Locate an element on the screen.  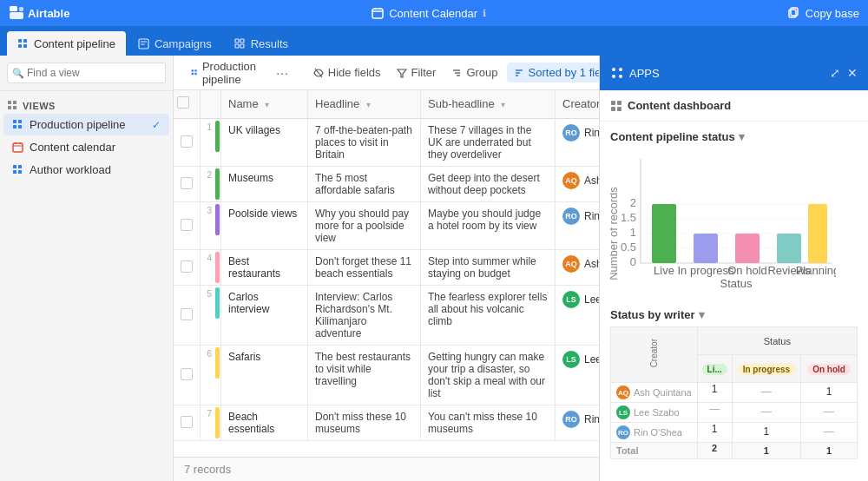
inprogress-col-header: In progress is located at coordinates (766, 369).